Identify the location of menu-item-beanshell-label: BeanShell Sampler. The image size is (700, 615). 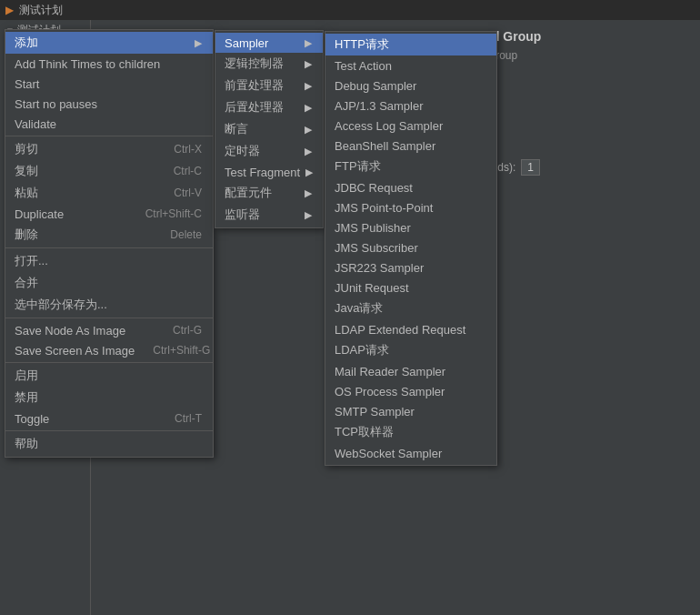
(385, 146).